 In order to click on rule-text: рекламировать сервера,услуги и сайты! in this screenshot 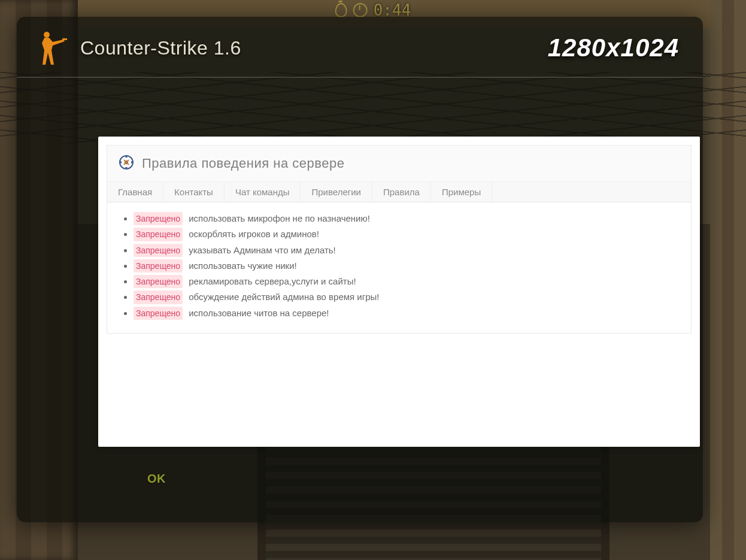, I will do `click(271, 281)`.